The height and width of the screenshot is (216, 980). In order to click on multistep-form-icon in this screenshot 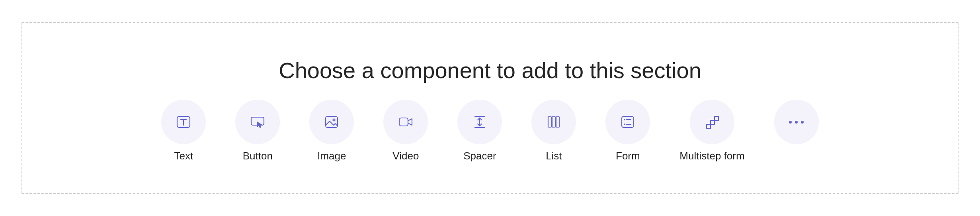, I will do `click(712, 122)`.